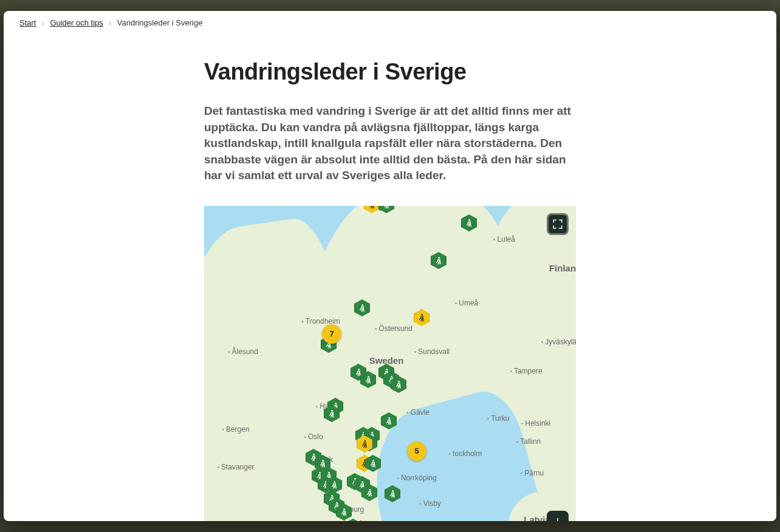  I want to click on page-intro: Det fantastiska med vandring i Sverige ä…, so click(390, 143).